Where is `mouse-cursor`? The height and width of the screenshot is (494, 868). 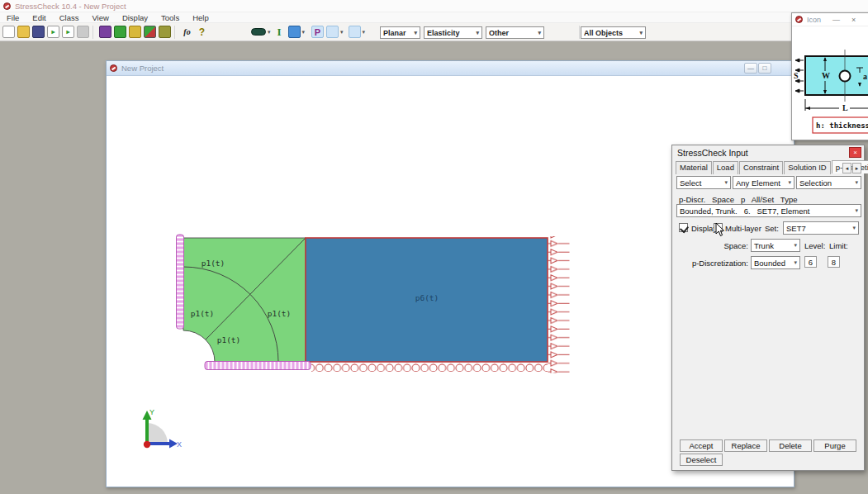
mouse-cursor is located at coordinates (720, 230).